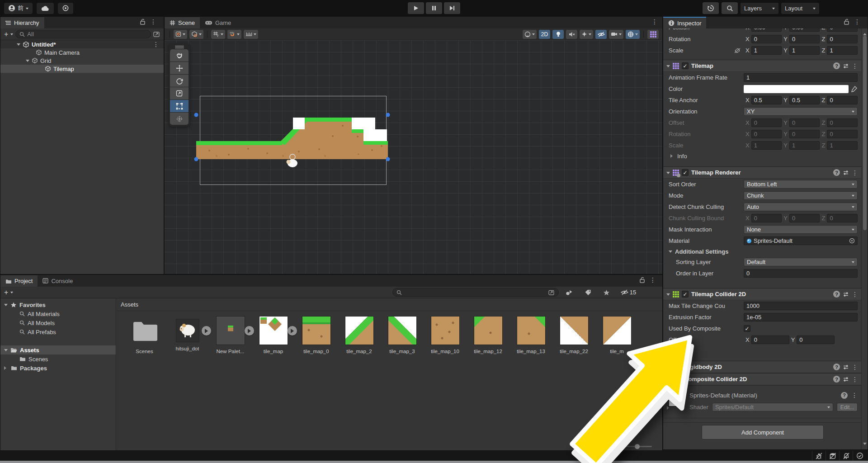 Image resolution: width=868 pixels, height=463 pixels. Describe the element at coordinates (530, 34) in the screenshot. I see `shading-mode-button` at that location.